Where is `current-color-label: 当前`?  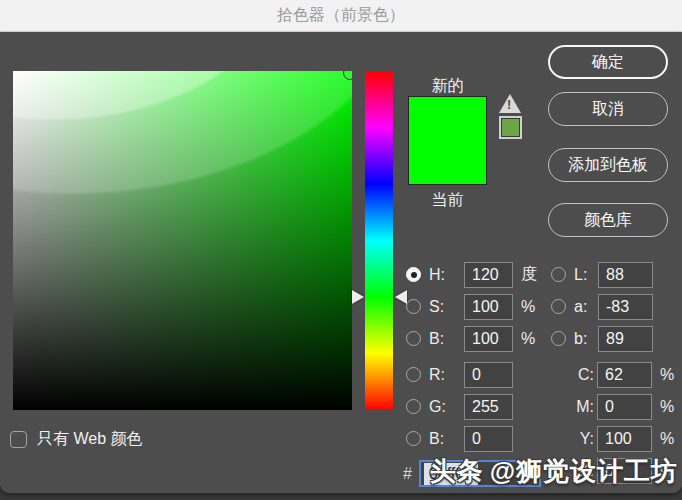 current-color-label: 当前 is located at coordinates (448, 200).